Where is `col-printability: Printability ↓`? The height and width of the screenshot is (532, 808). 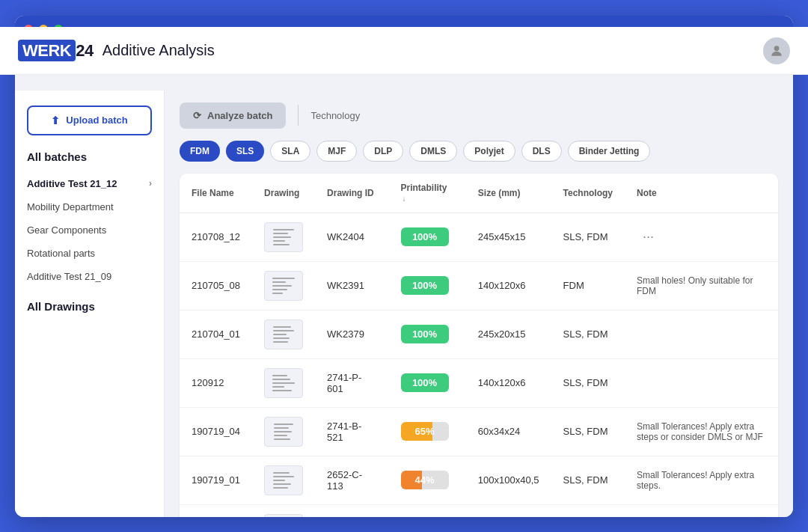 col-printability: Printability ↓ is located at coordinates (428, 193).